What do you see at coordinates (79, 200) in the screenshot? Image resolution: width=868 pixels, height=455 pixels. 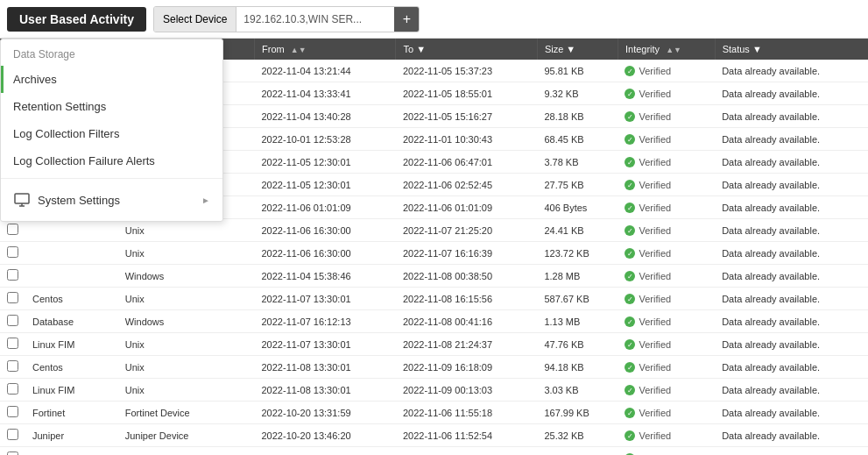 I see `system-settings-label: System Settings` at bounding box center [79, 200].